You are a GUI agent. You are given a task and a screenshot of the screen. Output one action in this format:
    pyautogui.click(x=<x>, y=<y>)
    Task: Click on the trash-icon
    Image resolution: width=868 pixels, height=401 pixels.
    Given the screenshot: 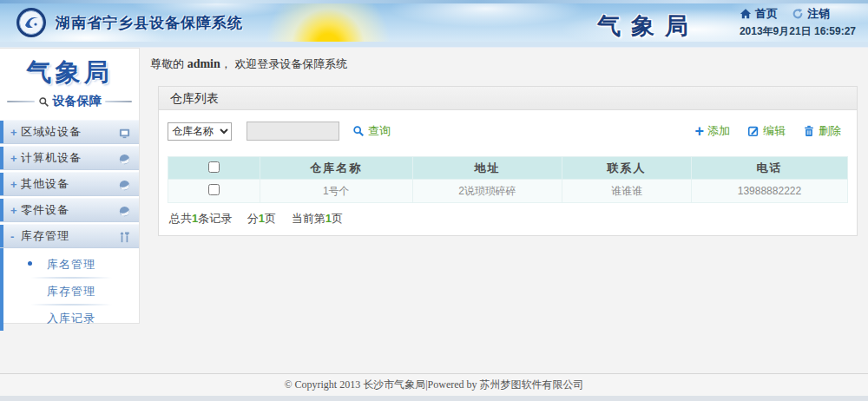 What is the action you would take?
    pyautogui.click(x=809, y=131)
    